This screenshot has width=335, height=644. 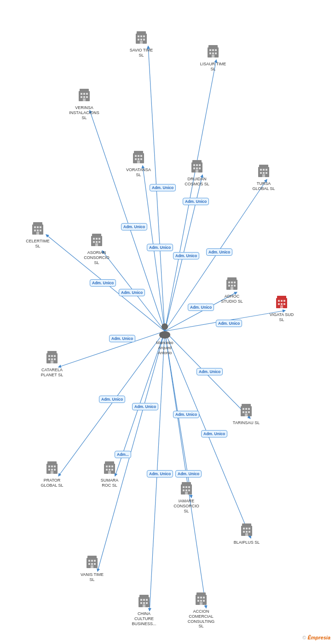 I want to click on adm-badge-b17: Adm..., so click(x=123, y=454).